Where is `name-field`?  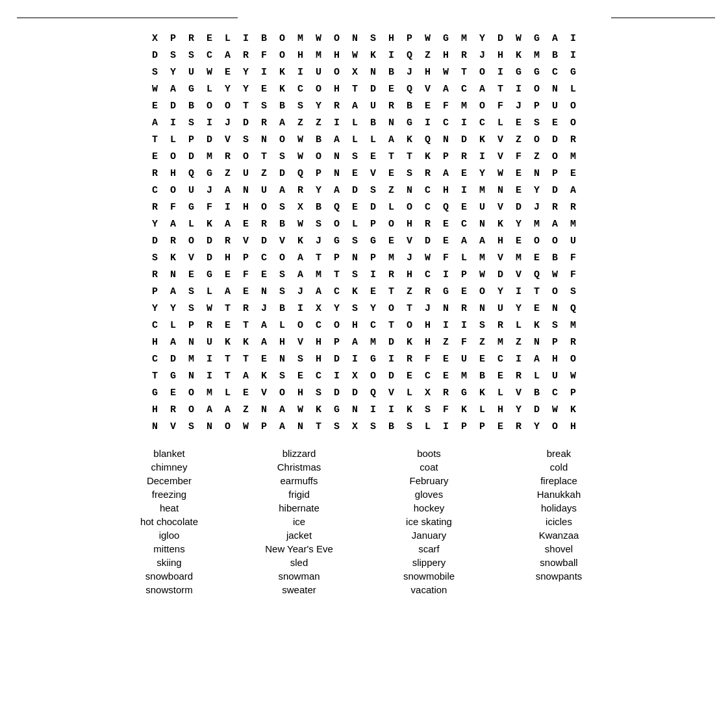 name-field is located at coordinates (125, 12).